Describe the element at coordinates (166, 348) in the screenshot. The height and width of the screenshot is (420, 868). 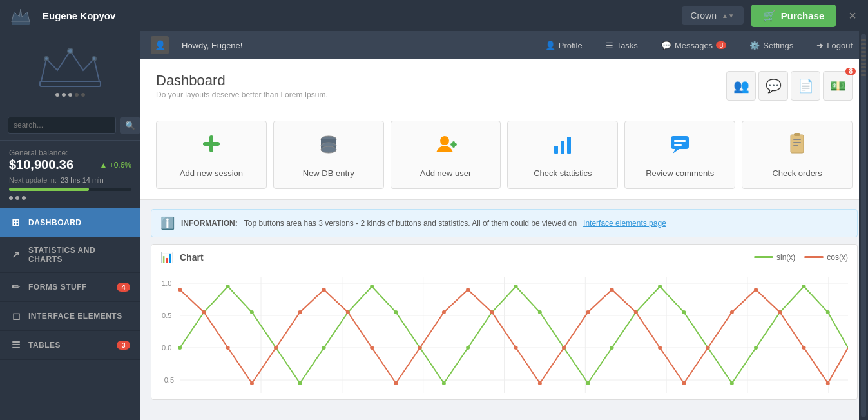
I see `svg-text: 0.0` at that location.